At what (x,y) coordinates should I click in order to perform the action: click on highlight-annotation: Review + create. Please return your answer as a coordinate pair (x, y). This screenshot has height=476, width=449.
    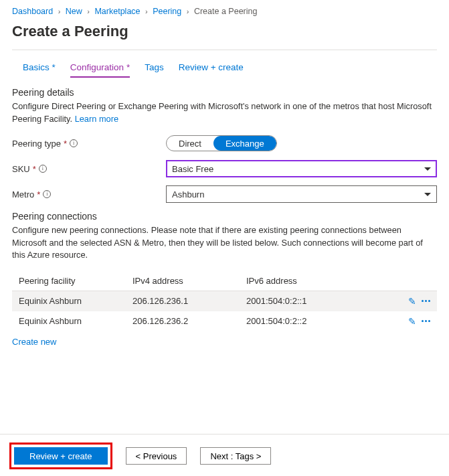
    Looking at the image, I should click on (61, 456).